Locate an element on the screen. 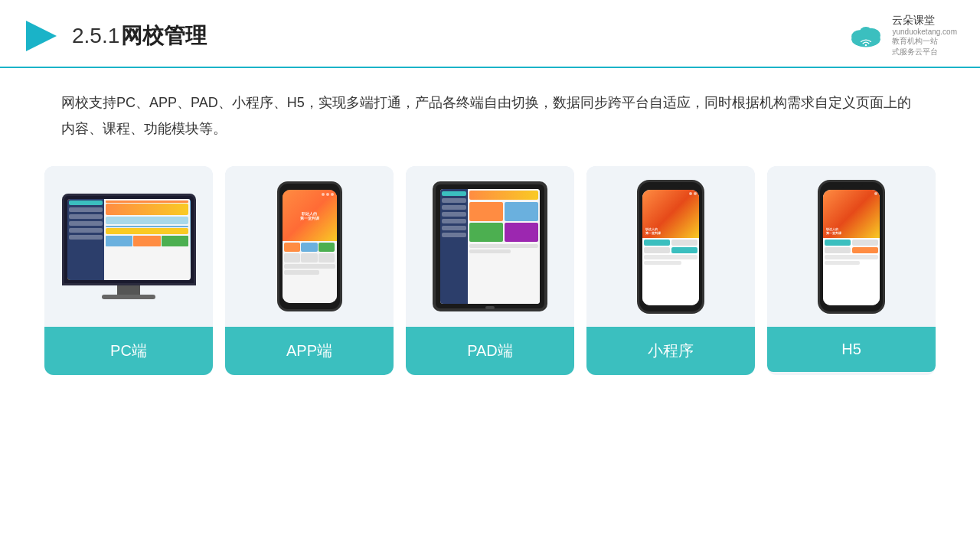 The image size is (980, 551). phone-notch is located at coordinates (309, 186).